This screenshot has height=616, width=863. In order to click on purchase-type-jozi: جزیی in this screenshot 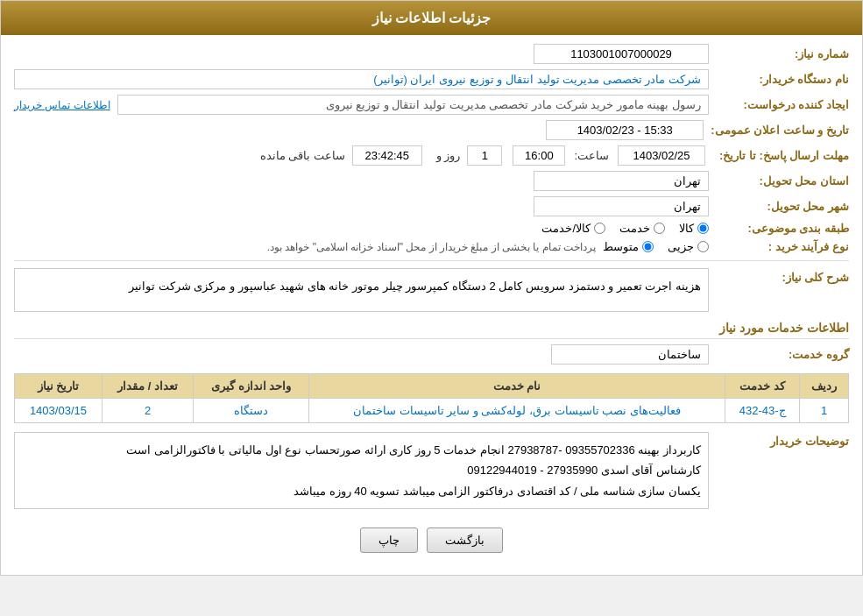, I will do `click(689, 247)`.